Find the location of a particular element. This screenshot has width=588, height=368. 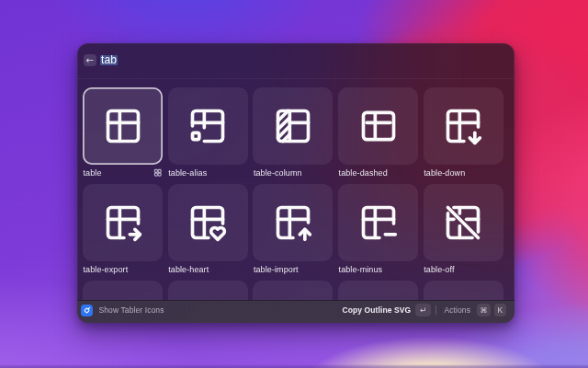

grid-item-caption: table-export is located at coordinates (123, 270).